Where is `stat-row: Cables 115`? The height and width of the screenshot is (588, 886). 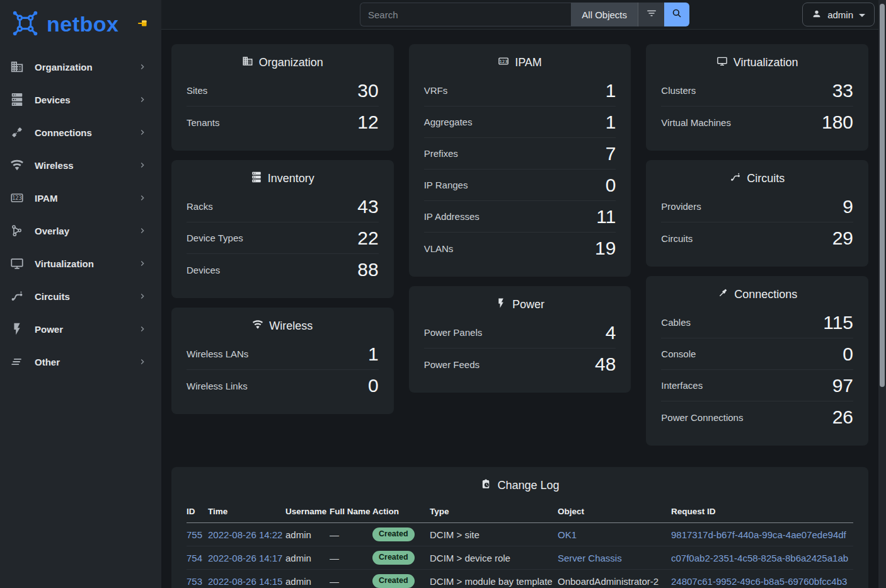
stat-row: Cables 115 is located at coordinates (757, 323).